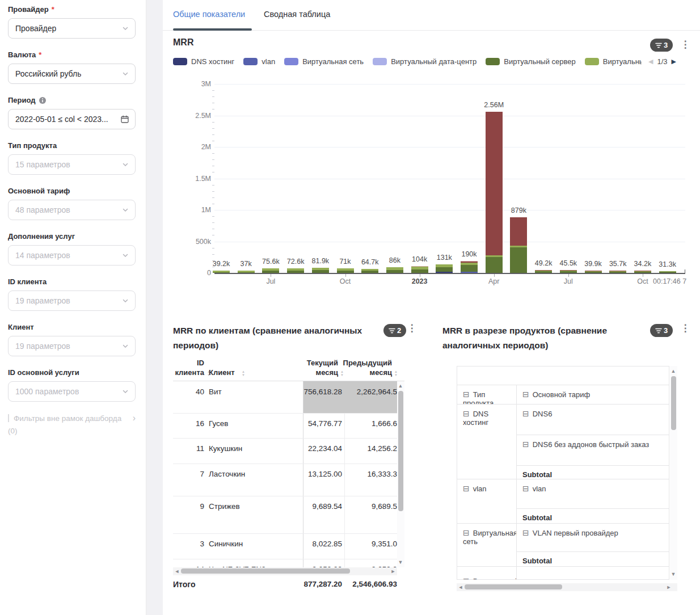 The image size is (700, 615). What do you see at coordinates (372, 544) in the screenshot?
I see `cell-previous-month: 9,351.0` at bounding box center [372, 544].